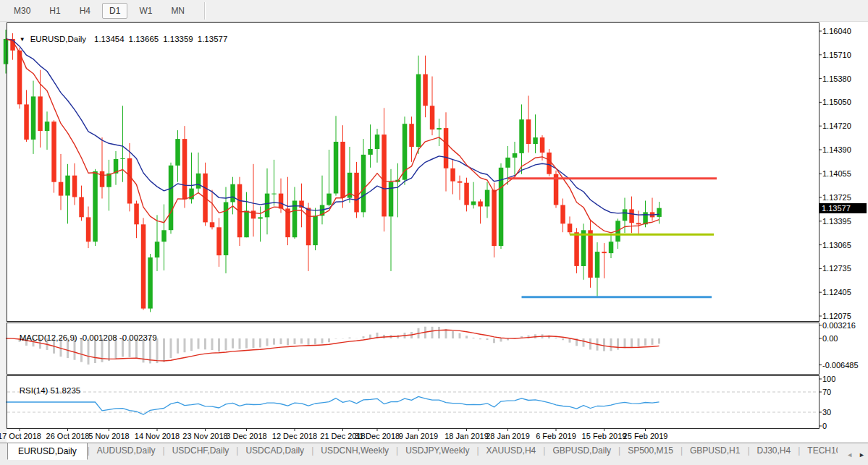 The height and width of the screenshot is (465, 868). Describe the element at coordinates (178, 39) in the screenshot. I see `ohlc-low: 1.13359` at that location.